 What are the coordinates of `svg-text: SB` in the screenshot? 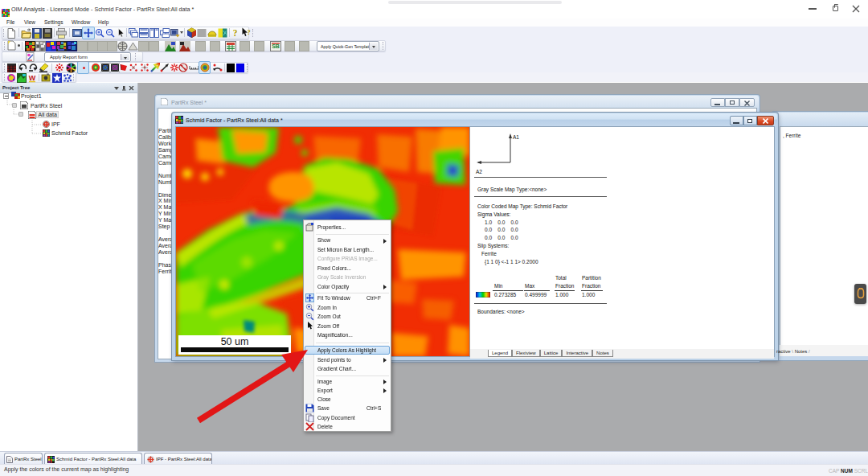 It's located at (276, 47).